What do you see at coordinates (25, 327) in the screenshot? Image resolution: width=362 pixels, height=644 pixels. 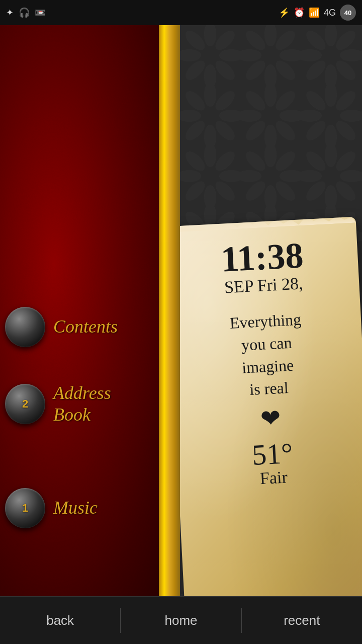 I see `contents-button` at bounding box center [25, 327].